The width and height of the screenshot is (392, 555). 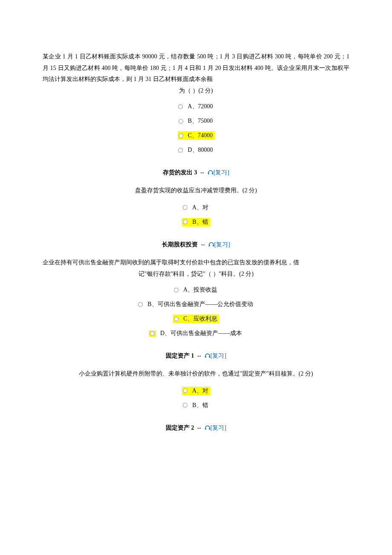 What do you see at coordinates (200, 304) in the screenshot?
I see `option-label: B、可供出售金融资产——公允价值变动` at bounding box center [200, 304].